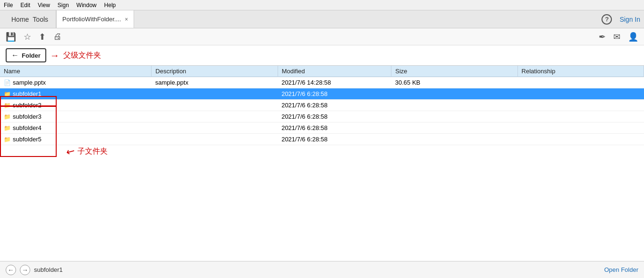 The width and height of the screenshot is (644, 278). Describe the element at coordinates (617, 37) in the screenshot. I see `mail-icon: ✉` at that location.